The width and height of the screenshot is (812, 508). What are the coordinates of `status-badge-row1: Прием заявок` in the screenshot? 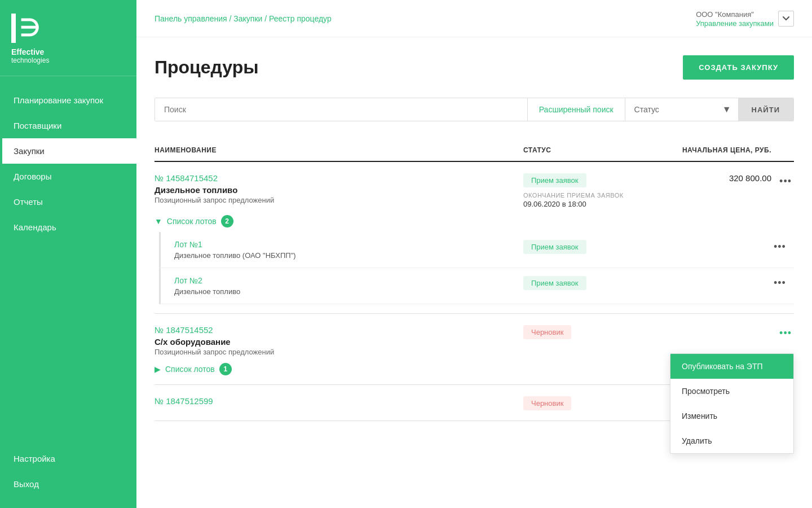 It's located at (555, 181).